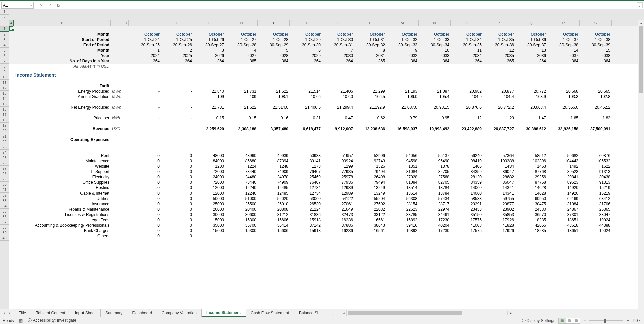 The image size is (644, 324). Describe the element at coordinates (274, 209) in the screenshot. I see `cell: 20808` at that location.